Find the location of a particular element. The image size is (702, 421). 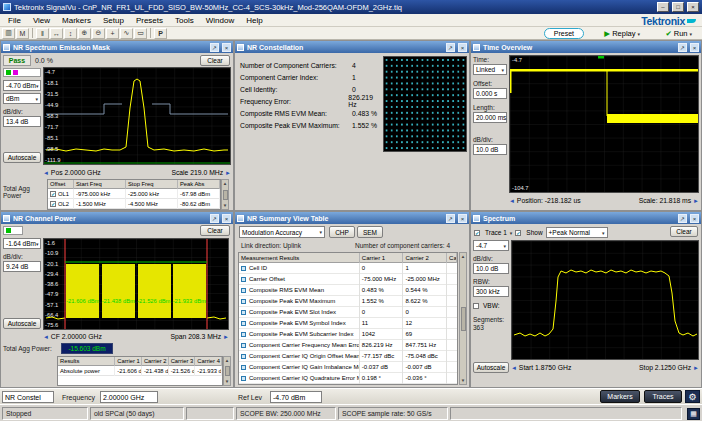

constellation-titlebar: NR Constellation ↗ × is located at coordinates (352, 47).